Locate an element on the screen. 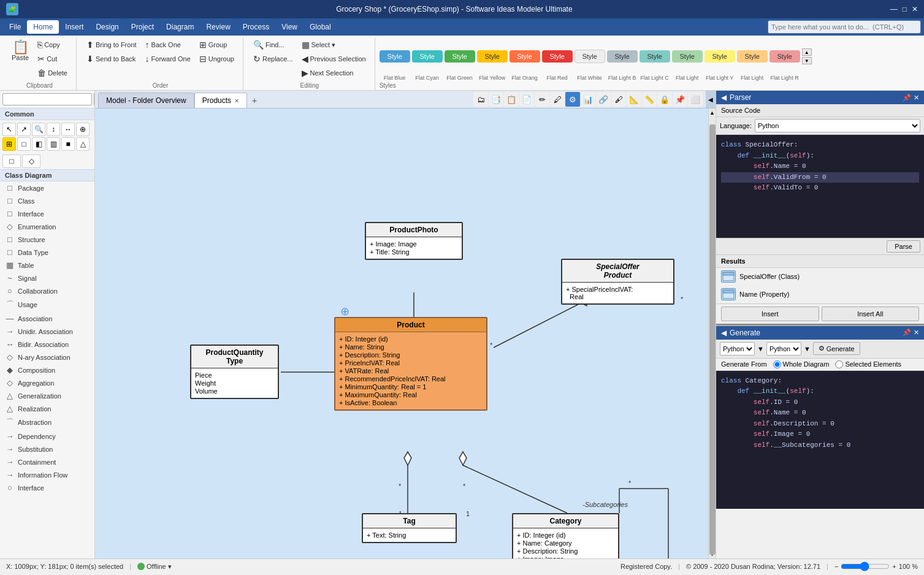  dtb-icon-9: 🔗 is located at coordinates (603, 99).